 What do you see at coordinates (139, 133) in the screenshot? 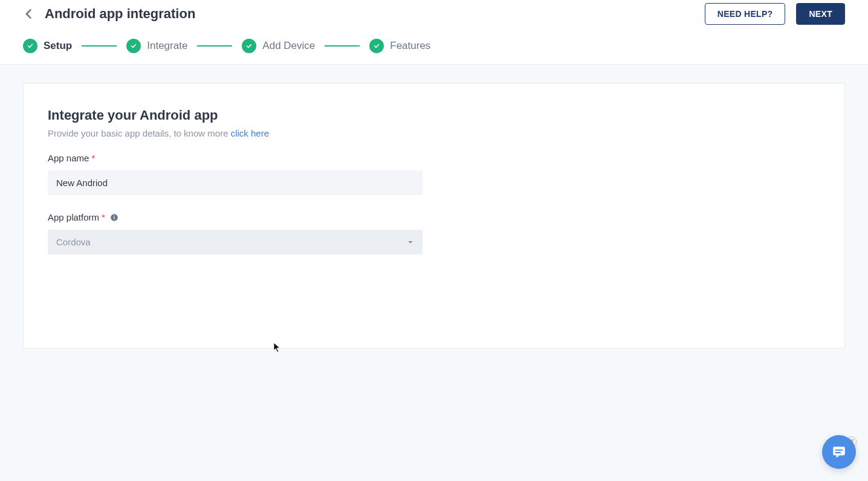
I see `subtitle-text: Provide your basic app details, to know …` at bounding box center [139, 133].